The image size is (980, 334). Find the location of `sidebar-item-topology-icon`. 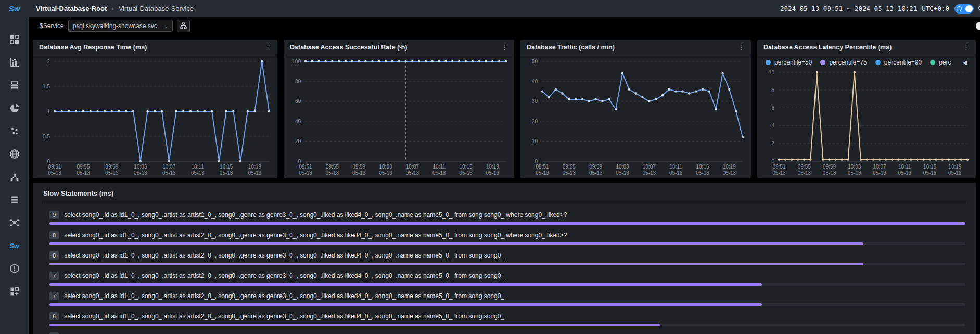

sidebar-item-topology-icon is located at coordinates (15, 177).